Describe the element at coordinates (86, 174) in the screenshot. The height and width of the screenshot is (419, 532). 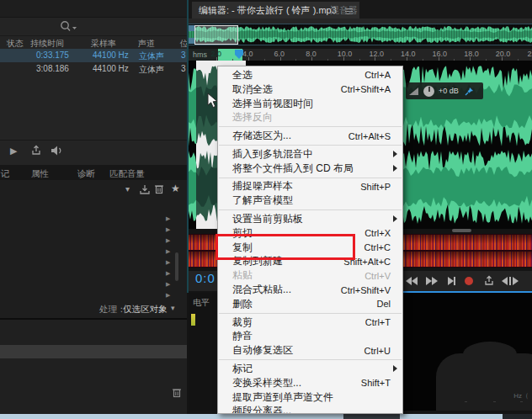
I see `panel-tab-3: 诊断` at that location.